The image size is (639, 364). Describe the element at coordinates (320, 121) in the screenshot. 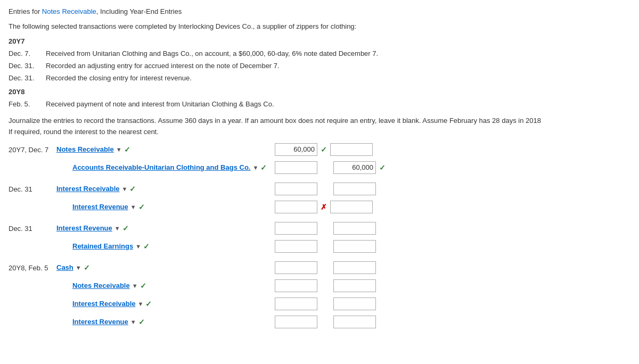

I see `instruction-line1: Journalize the entries to record the tra…` at that location.